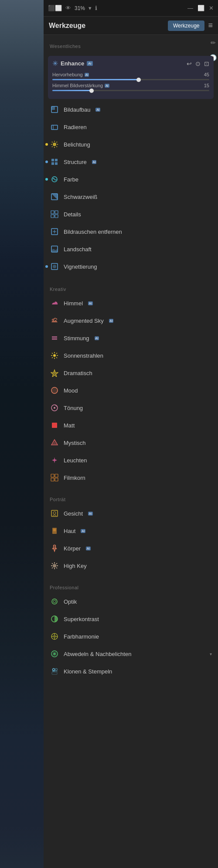 This screenshot has width=218, height=868. I want to click on close-icon: ✕, so click(211, 8).